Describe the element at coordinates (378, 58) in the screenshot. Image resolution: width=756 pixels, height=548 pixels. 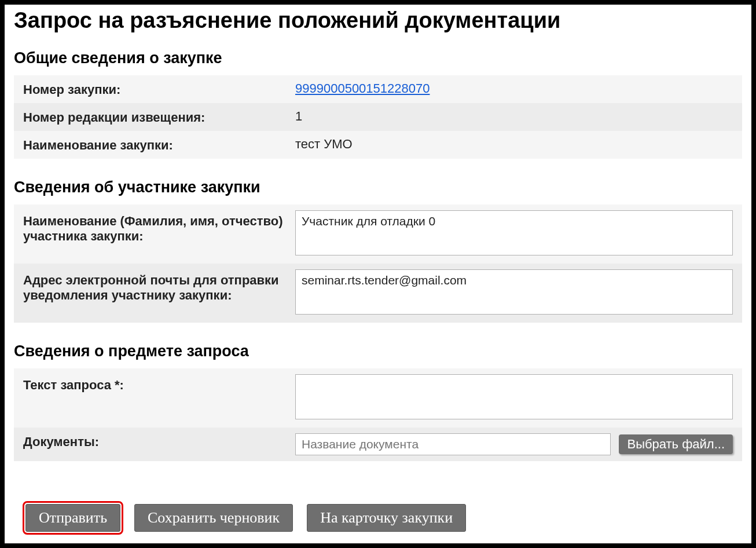
I see `section-general-title: Общие сведения о закупке` at that location.